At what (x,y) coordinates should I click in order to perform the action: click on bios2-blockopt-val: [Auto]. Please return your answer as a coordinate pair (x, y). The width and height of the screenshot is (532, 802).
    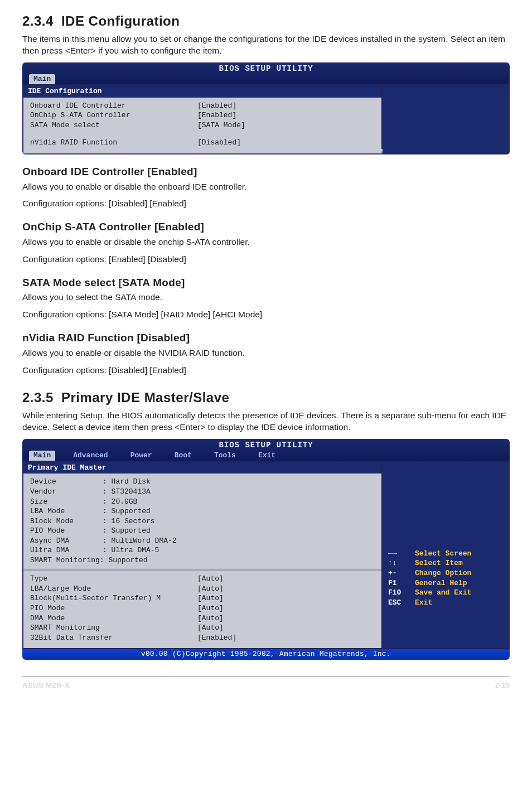
    Looking at the image, I should click on (211, 598).